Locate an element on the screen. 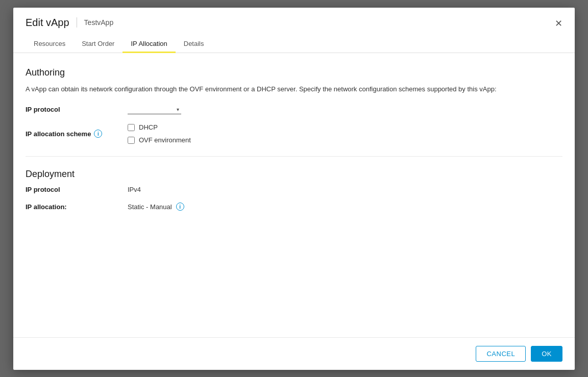 The image size is (588, 377). tab-resources: Resources is located at coordinates (50, 44).